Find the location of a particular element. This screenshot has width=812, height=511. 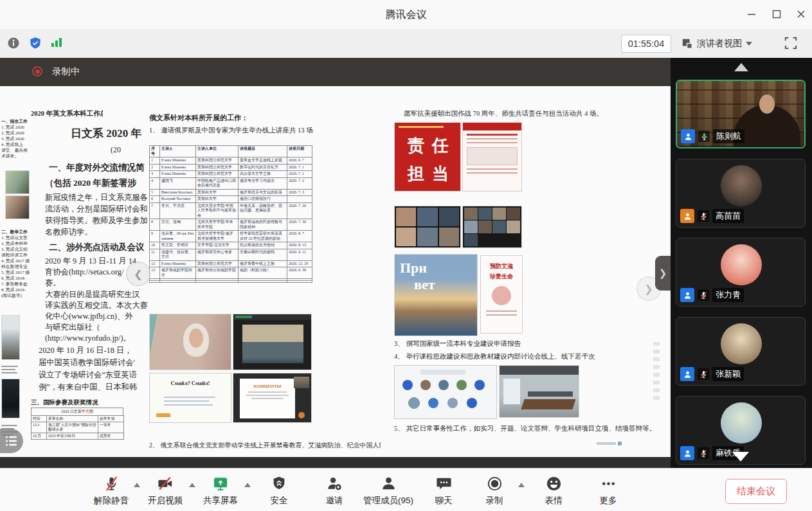

share-screen-button: 共享屏幕 is located at coordinates (221, 491).